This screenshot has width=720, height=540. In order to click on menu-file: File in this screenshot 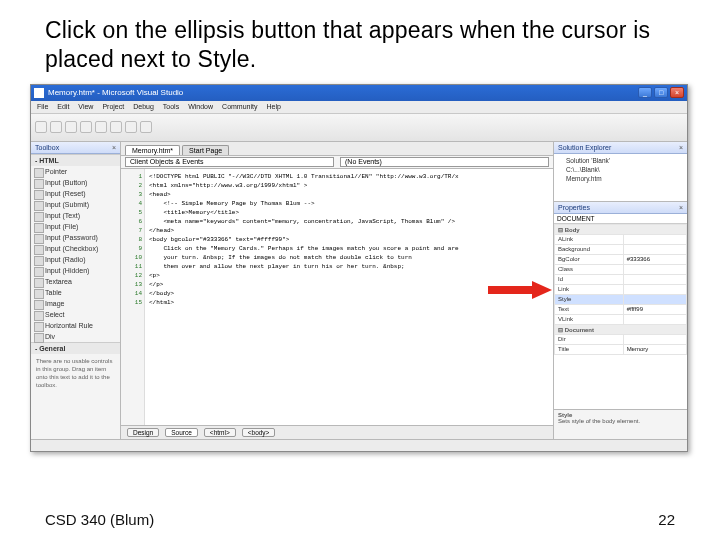, I will do `click(42, 106)`.